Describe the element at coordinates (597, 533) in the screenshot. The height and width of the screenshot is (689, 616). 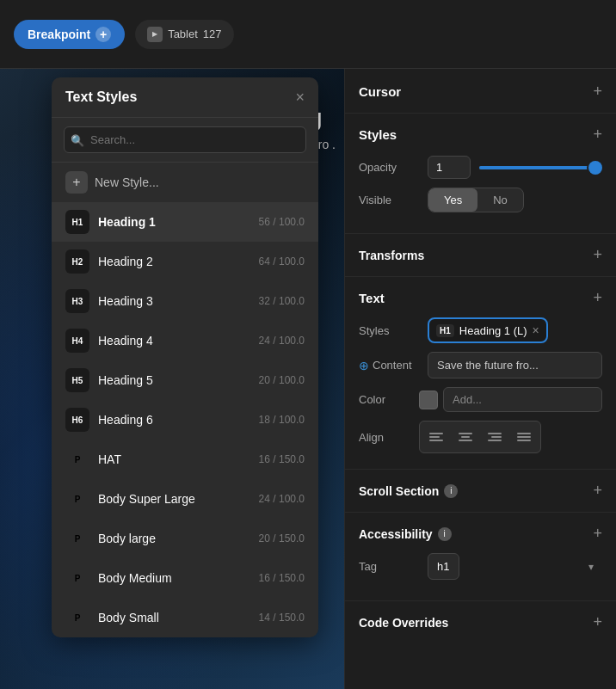
I see `accessibility-plus-button: +` at that location.